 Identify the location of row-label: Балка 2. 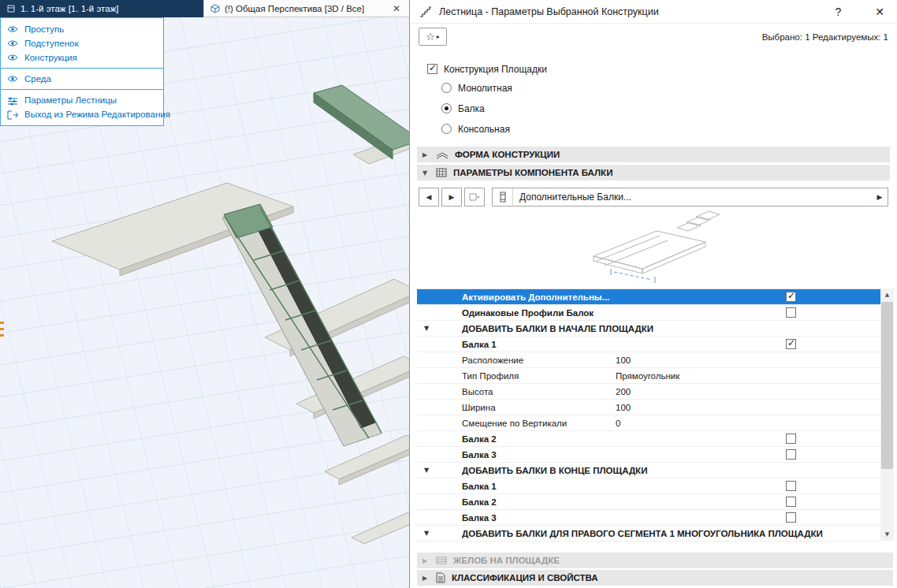
(539, 502).